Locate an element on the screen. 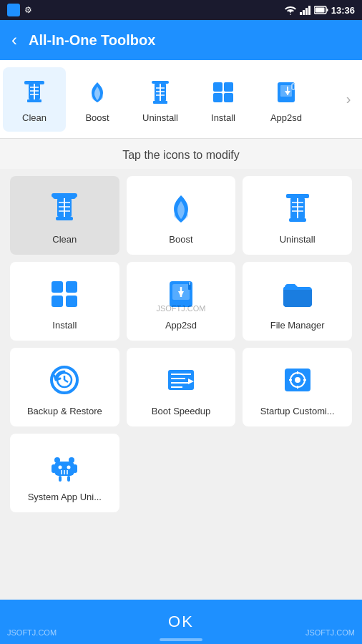 The height and width of the screenshot is (644, 362). startup-customize-grid-icon is located at coordinates (298, 380).